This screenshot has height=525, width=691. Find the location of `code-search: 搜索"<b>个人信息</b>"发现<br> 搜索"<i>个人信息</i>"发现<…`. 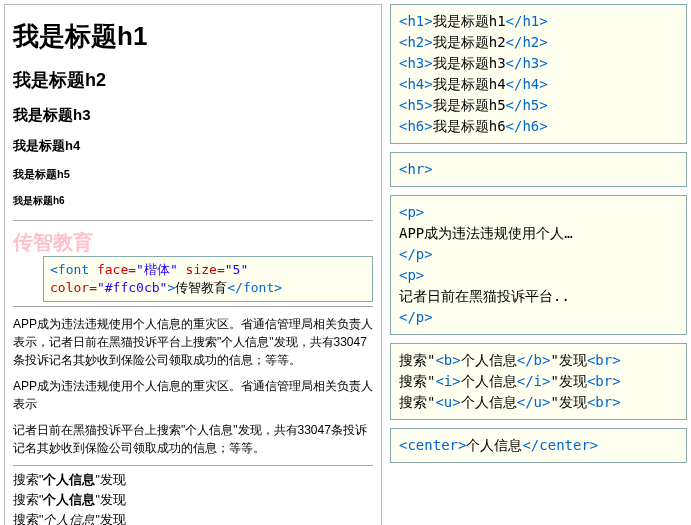

code-search: 搜索"<b>个人信息</b>"发现<br> 搜索"<i>个人信息</i>"发现<… is located at coordinates (538, 382).